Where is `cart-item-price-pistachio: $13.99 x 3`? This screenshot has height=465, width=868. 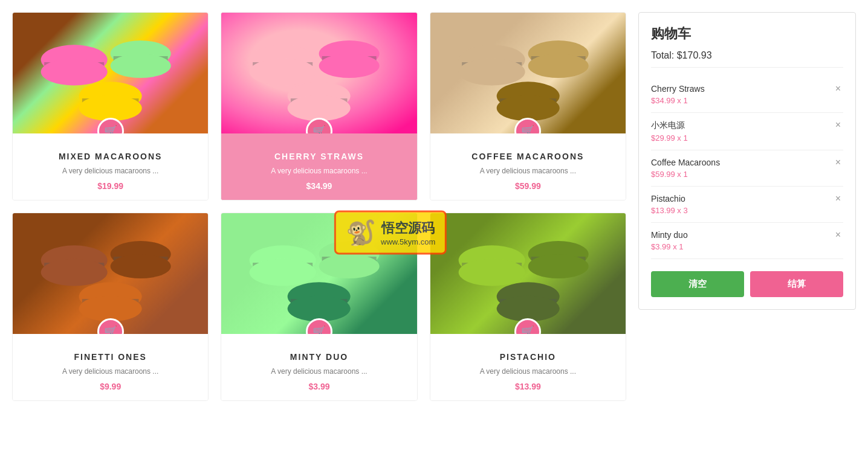
cart-item-price-pistachio: $13.99 x 3 is located at coordinates (742, 210).